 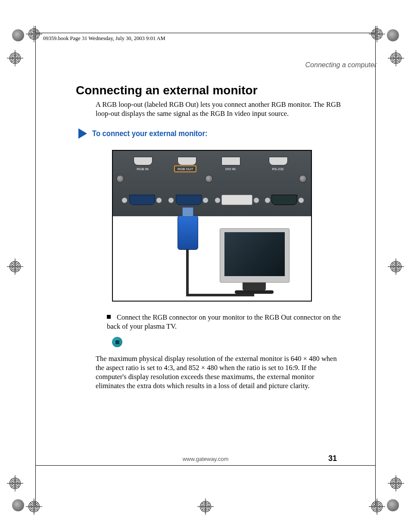 What do you see at coordinates (117, 342) in the screenshot?
I see `end-of-procedure-icon` at bounding box center [117, 342].